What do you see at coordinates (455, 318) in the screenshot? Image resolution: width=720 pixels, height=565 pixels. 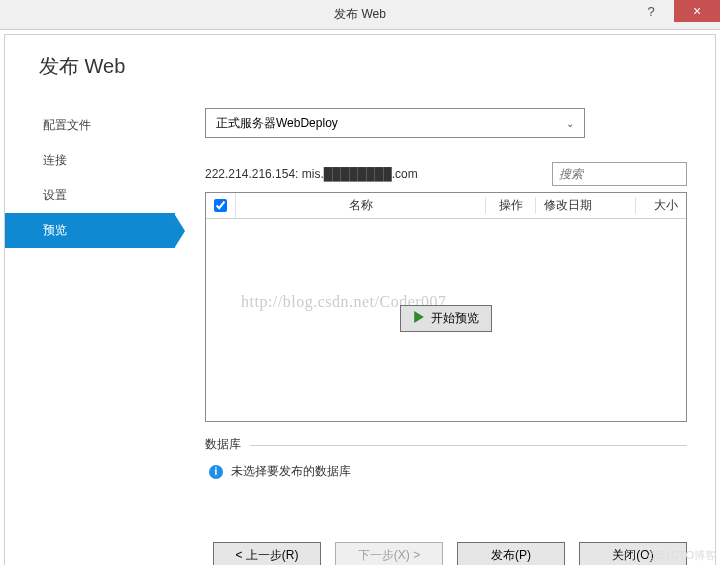 I see `start-preview-label: 开始预览` at bounding box center [455, 318].